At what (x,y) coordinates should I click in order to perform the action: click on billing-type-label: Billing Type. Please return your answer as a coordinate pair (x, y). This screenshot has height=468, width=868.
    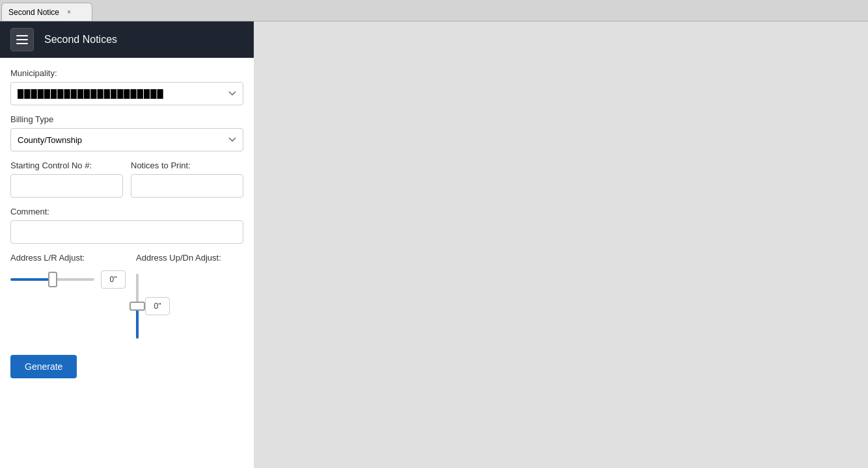
    Looking at the image, I should click on (127, 120).